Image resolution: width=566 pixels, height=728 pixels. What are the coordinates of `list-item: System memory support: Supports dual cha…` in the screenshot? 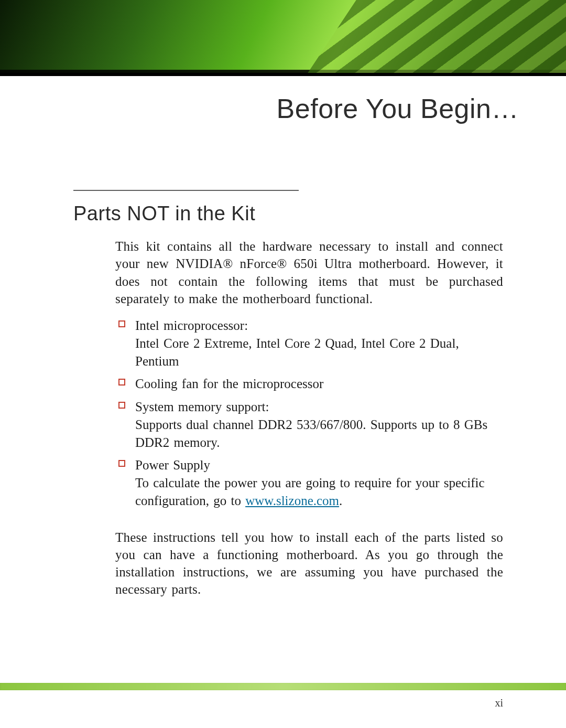 It's located at (311, 425).